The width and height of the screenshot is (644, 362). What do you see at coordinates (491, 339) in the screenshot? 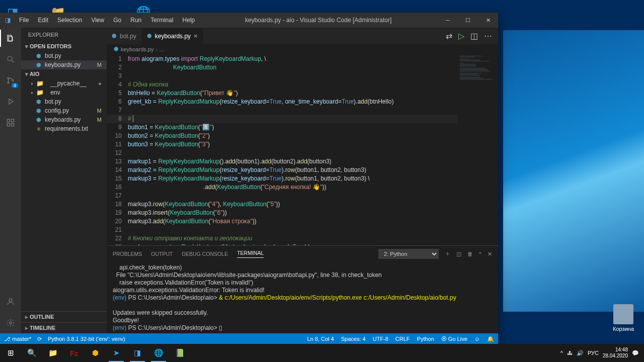
I see `status-bell-icon: 🔔` at bounding box center [491, 339].